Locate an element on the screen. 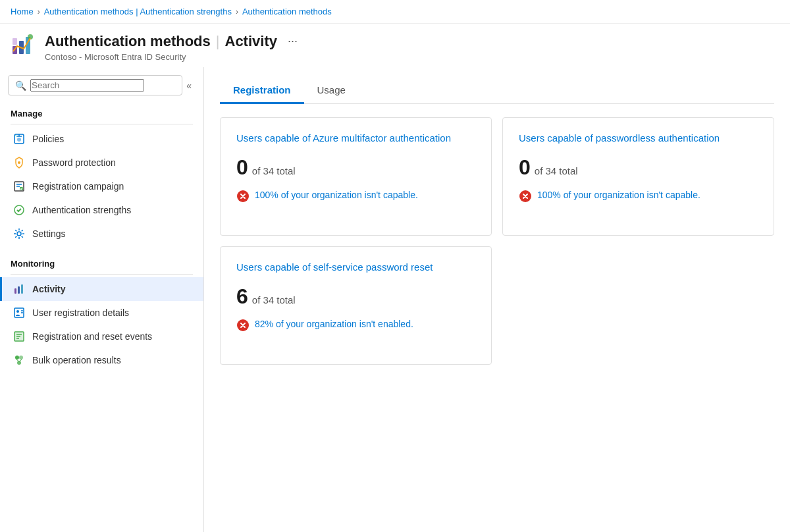  sidebar-item-settings: Settings is located at coordinates (101, 234).